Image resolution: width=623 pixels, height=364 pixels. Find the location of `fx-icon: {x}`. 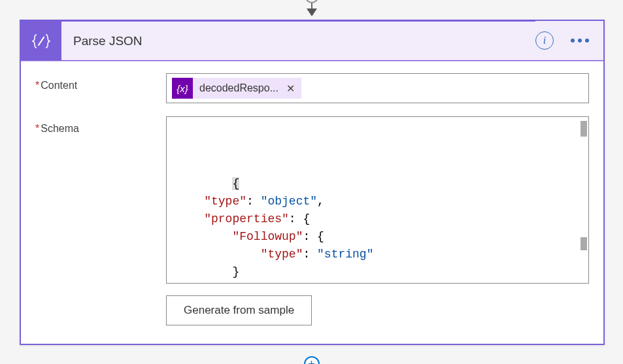

fx-icon: {x} is located at coordinates (182, 88).